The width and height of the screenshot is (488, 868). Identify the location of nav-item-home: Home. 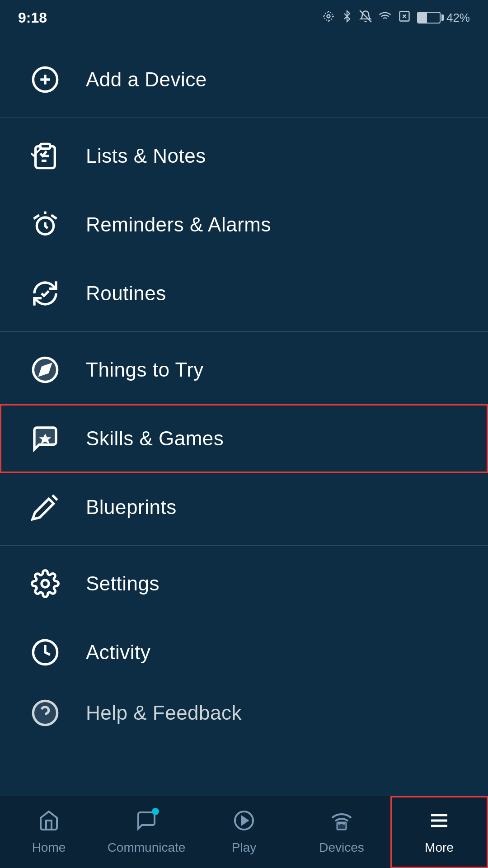
(49, 832).